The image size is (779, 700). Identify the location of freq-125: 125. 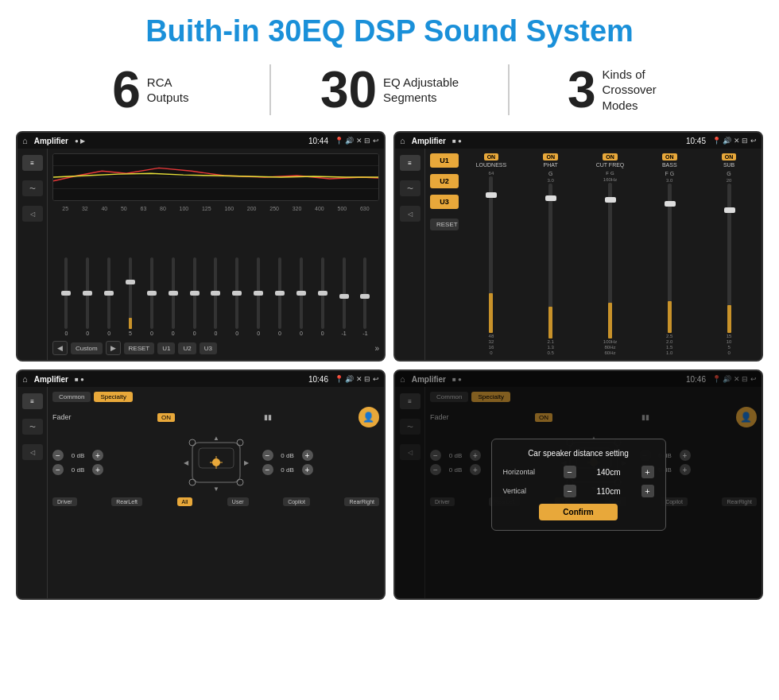
(207, 208).